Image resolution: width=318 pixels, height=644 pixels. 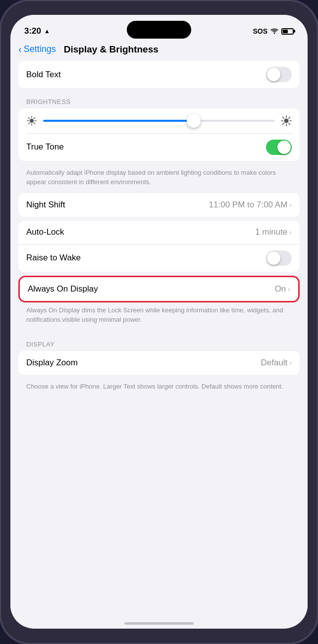 What do you see at coordinates (159, 121) in the screenshot?
I see `brightness-row` at bounding box center [159, 121].